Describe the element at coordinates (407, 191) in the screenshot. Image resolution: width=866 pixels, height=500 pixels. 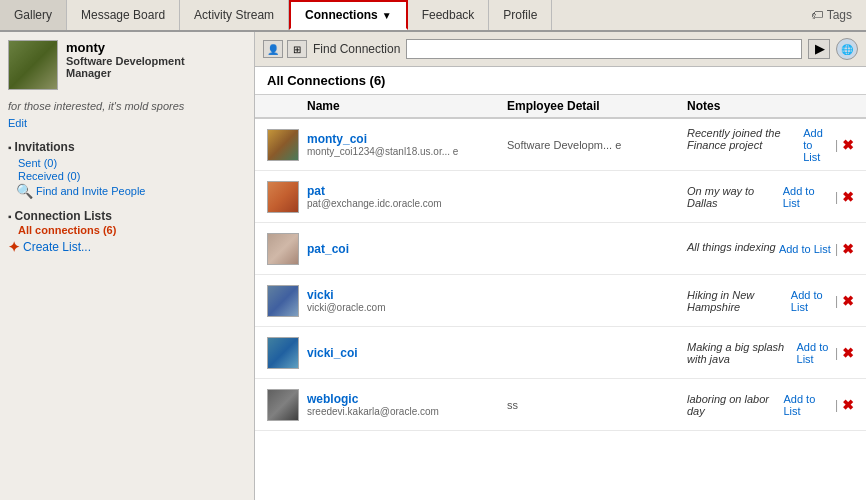
I see `connection-name-link: pat` at that location.